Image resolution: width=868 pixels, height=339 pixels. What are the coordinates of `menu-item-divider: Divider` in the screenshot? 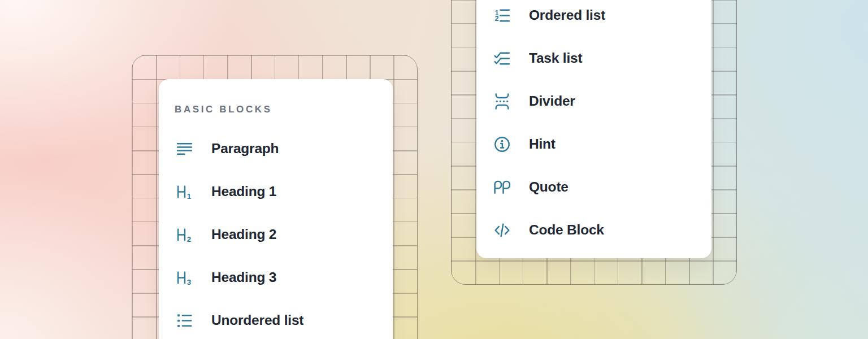 It's located at (594, 101).